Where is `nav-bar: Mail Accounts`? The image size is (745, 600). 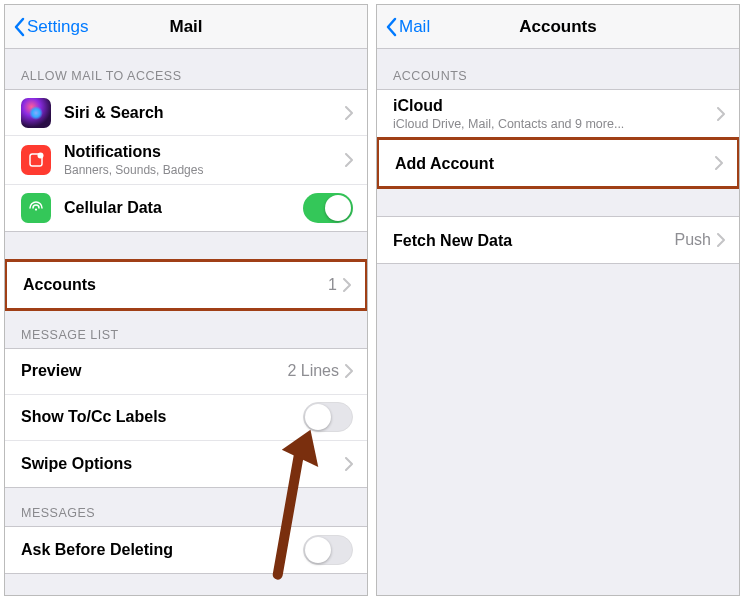
nav-bar: Mail Accounts is located at coordinates (558, 27).